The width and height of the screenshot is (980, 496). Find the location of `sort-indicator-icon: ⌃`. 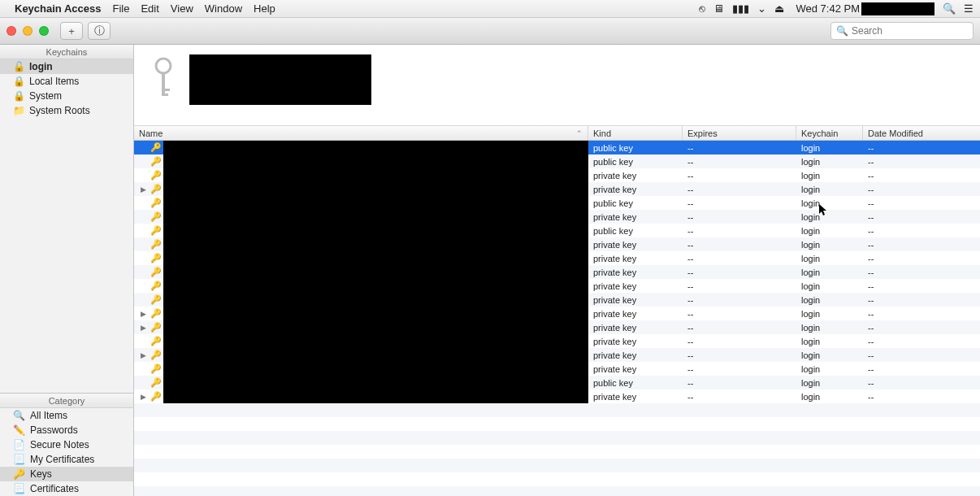

sort-indicator-icon: ⌃ is located at coordinates (579, 133).